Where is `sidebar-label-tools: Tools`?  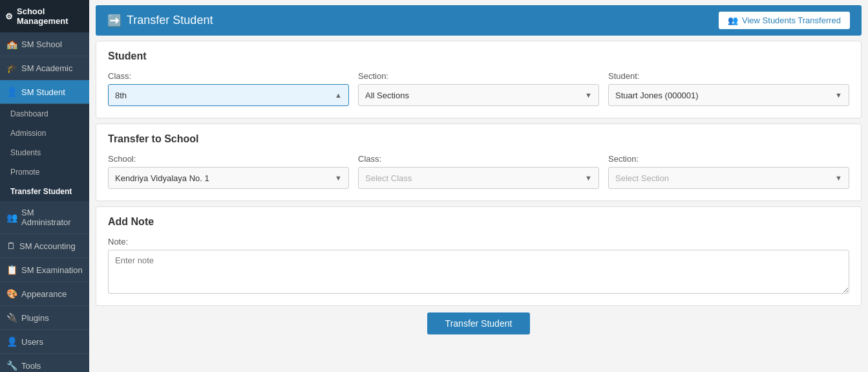 sidebar-label-tools: Tools is located at coordinates (31, 366).